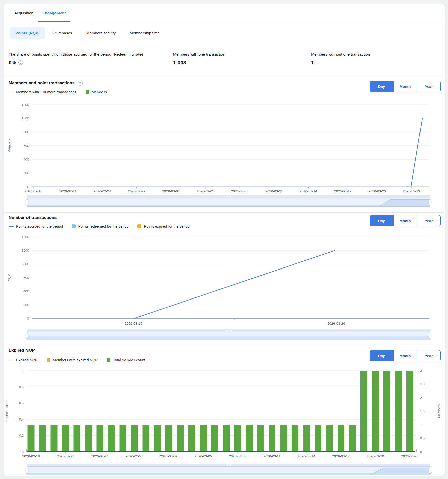  Describe the element at coordinates (33, 218) in the screenshot. I see `chart2-title-row: Number of transactions` at that location.